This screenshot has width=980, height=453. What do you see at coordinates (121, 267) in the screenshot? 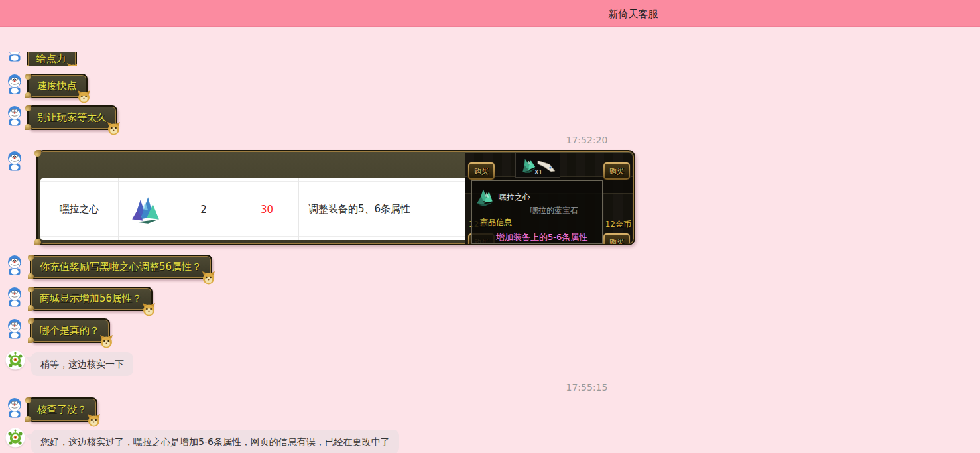
I see `game-chat-bubble: 你充值奖励写黑啦之心调整56属性？` at bounding box center [121, 267].